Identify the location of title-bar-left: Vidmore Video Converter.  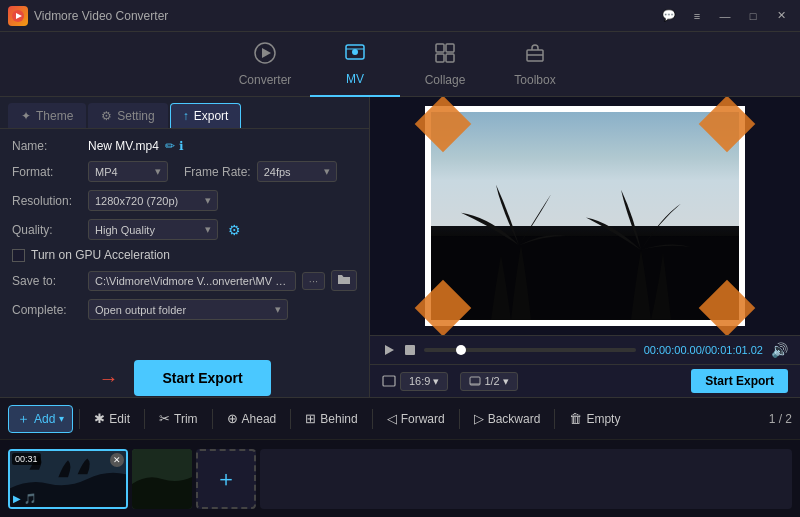
(88, 16).